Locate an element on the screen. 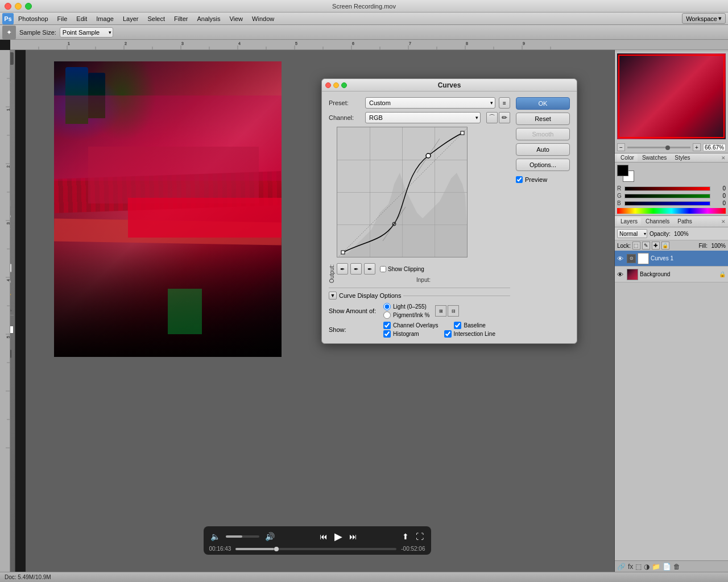  preview-checkbox is located at coordinates (519, 180).